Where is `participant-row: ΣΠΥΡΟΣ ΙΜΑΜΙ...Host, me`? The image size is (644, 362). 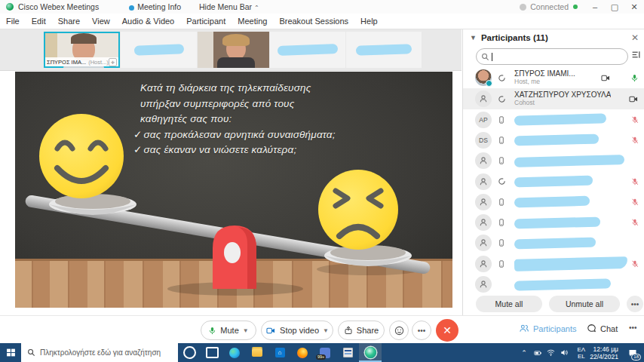 participant-row: ΣΠΥΡΟΣ ΙΜΑΜΙ...Host, me is located at coordinates (554, 78).